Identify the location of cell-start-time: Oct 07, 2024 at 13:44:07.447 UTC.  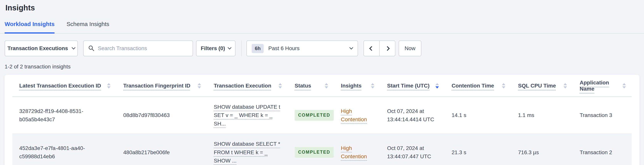
(412, 149).